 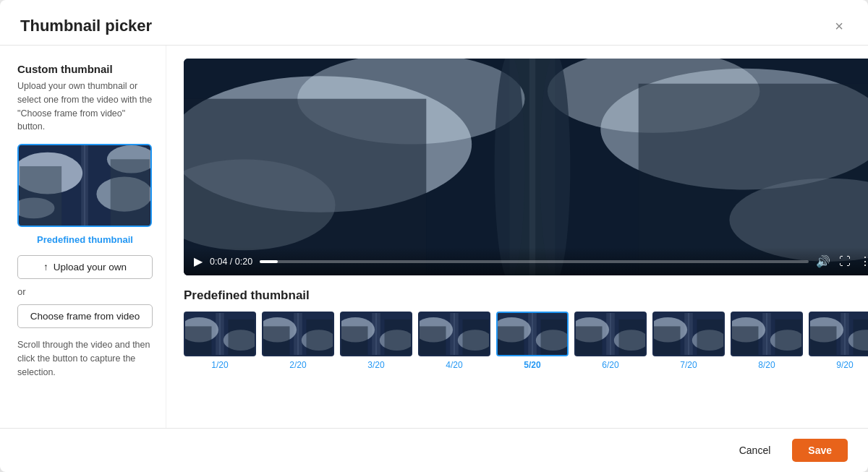 I want to click on thumbnail-item: 3/20, so click(x=376, y=341).